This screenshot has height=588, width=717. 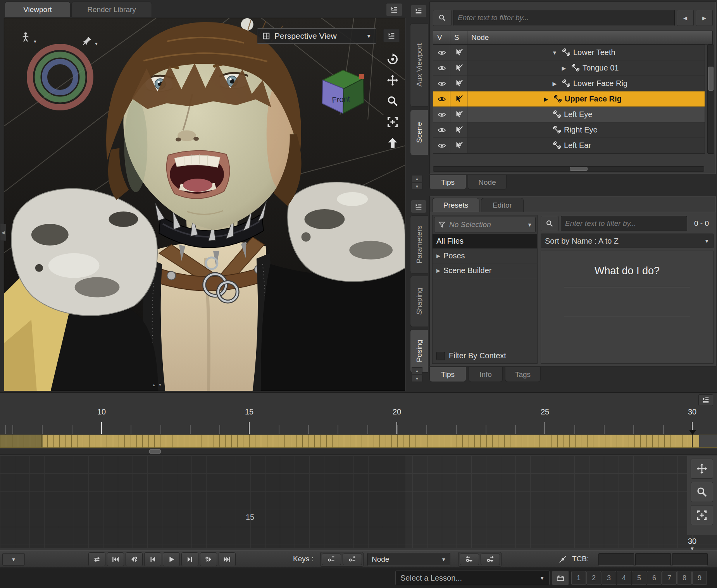 I want to click on scene-filter-field, so click(x=564, y=18).